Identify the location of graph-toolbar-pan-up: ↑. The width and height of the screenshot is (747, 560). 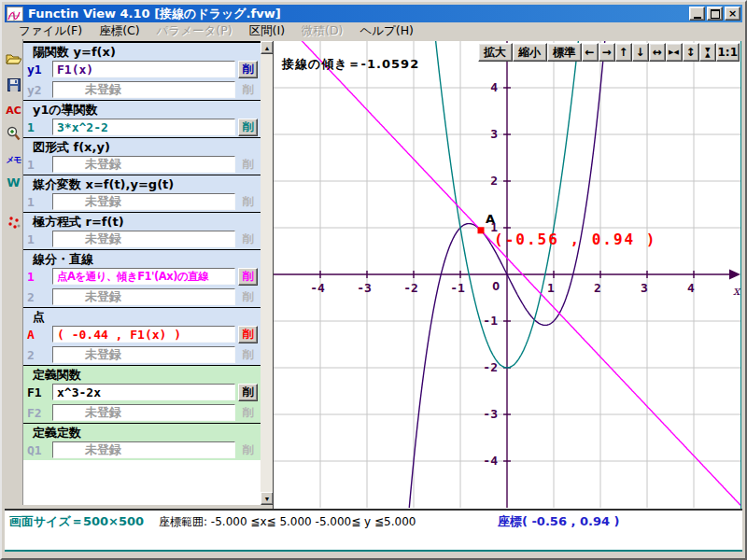
(624, 52).